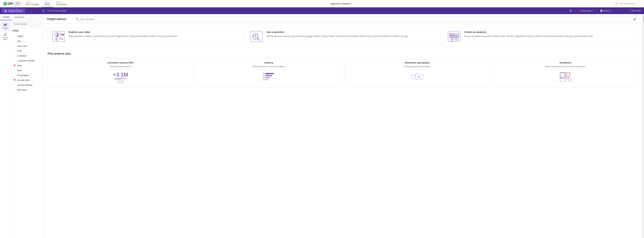 The height and width of the screenshot is (238, 644). What do you see at coordinates (57, 11) in the screenshot?
I see `no-selections-text: No selections applied` at bounding box center [57, 11].